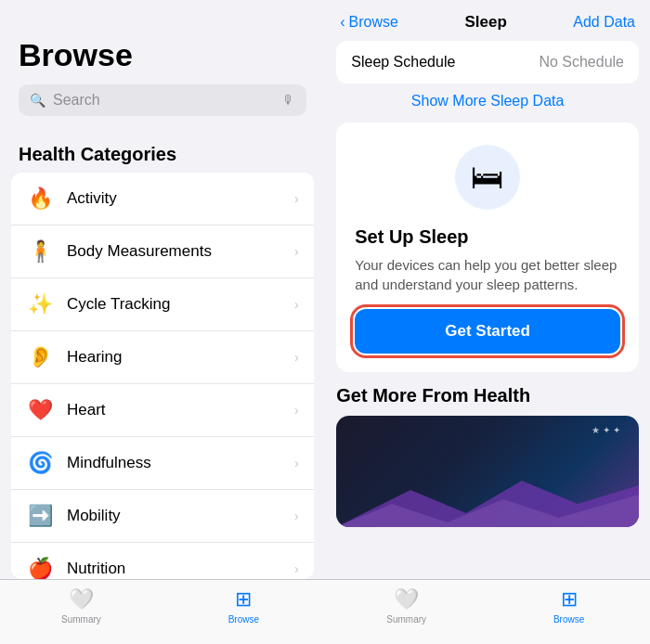 The image size is (650, 644). I want to click on chevron-icon-cycle: ›, so click(297, 304).